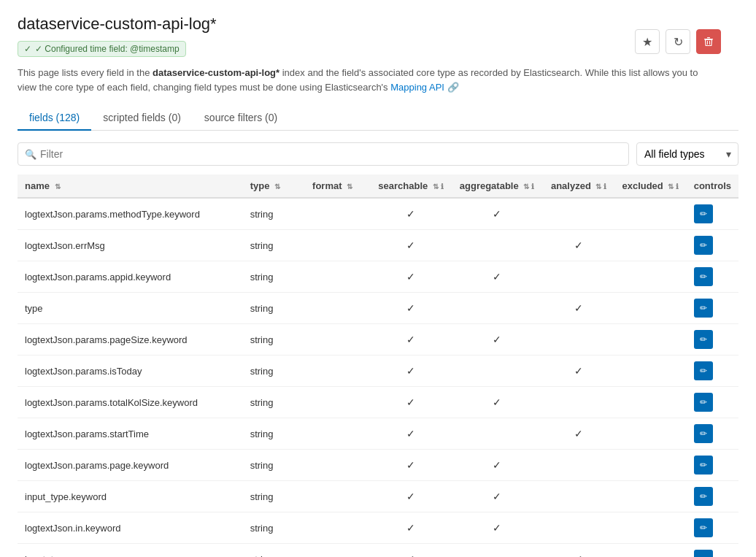 Image resolution: width=756 pixels, height=557 pixels. What do you see at coordinates (442, 187) in the screenshot?
I see `searchable-info-icon: ℹ` at bounding box center [442, 187].